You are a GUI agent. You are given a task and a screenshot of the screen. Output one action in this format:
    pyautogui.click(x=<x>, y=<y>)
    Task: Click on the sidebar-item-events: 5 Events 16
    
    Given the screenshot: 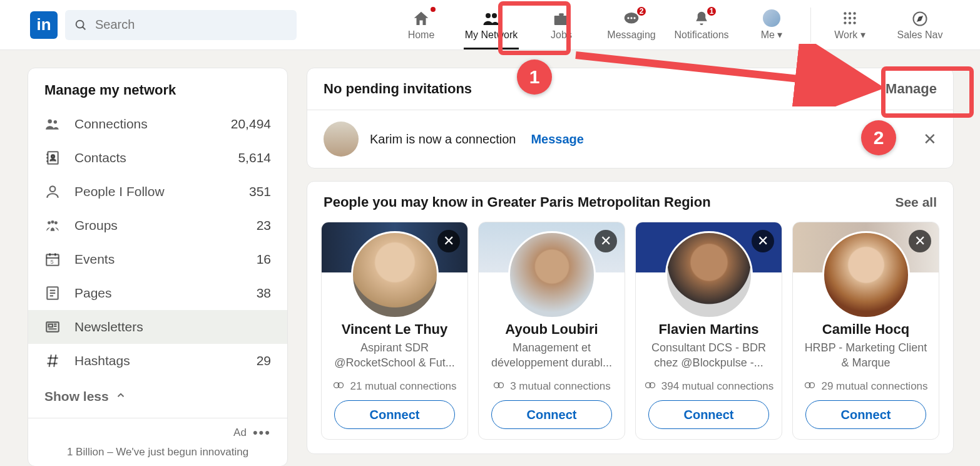 What is the action you would take?
    pyautogui.click(x=158, y=259)
    